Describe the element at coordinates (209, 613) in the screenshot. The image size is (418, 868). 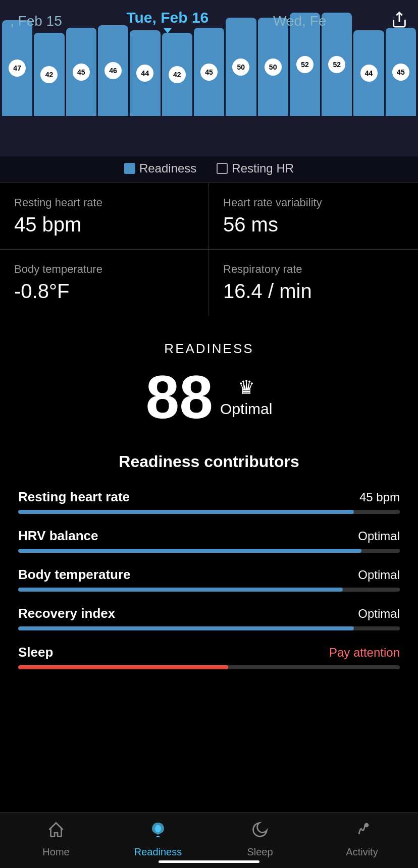
I see `contributor-header: Recovery index Optimal` at that location.